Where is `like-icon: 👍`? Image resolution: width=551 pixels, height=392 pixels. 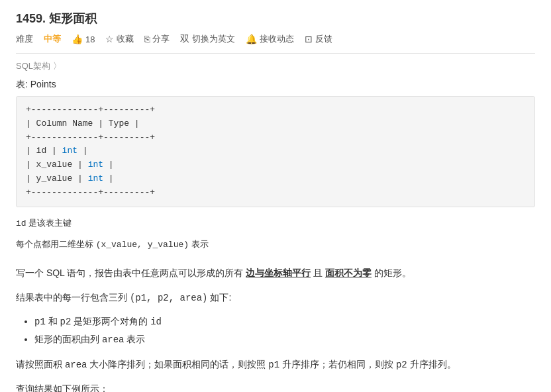 like-icon: 👍 is located at coordinates (77, 39).